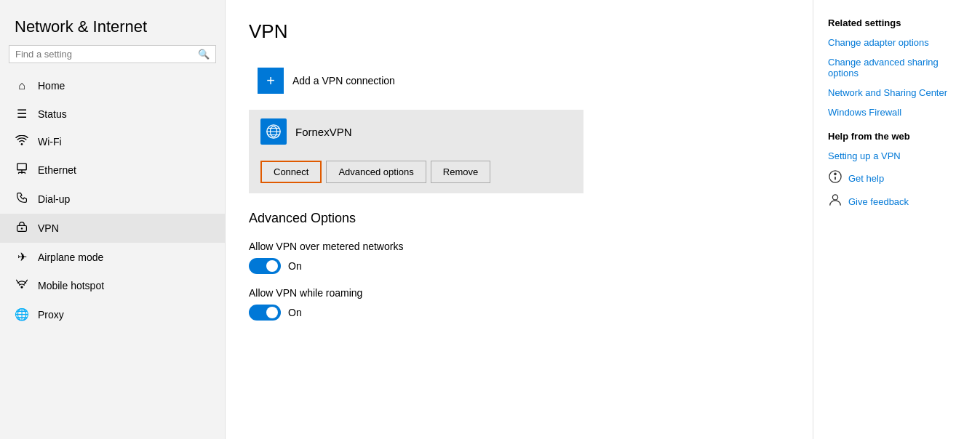 This screenshot has height=439, width=980. I want to click on airplane-icon: ✈, so click(22, 257).